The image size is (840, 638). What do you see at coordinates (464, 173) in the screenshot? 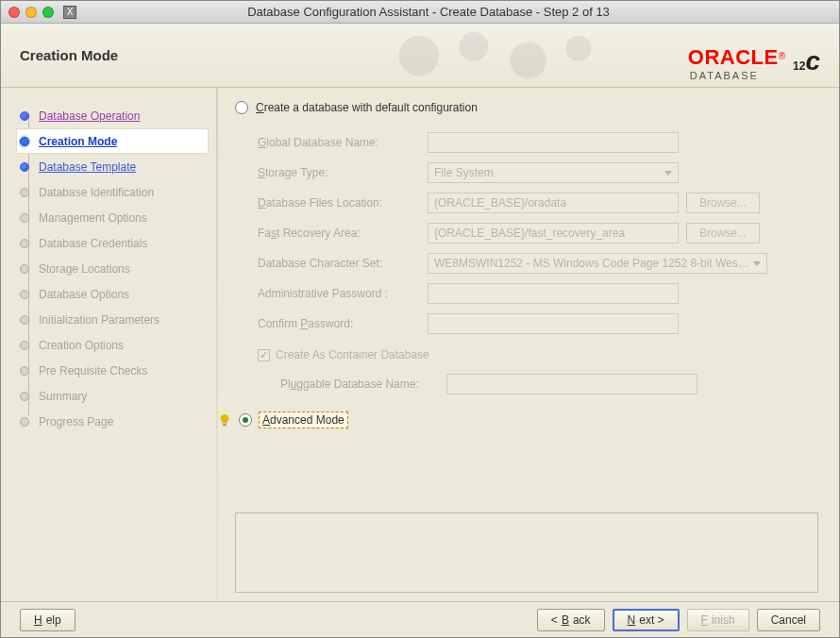
I see `storage-type-value: File System` at bounding box center [464, 173].